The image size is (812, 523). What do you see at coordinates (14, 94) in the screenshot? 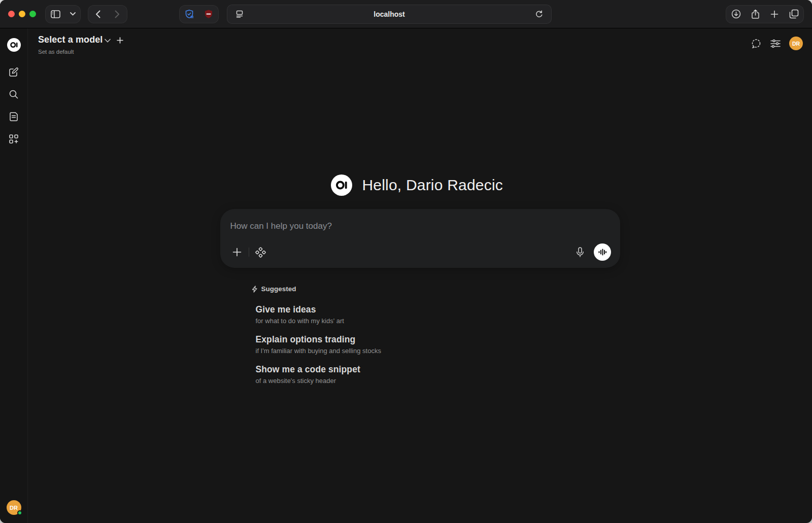
I see `search-button` at bounding box center [14, 94].